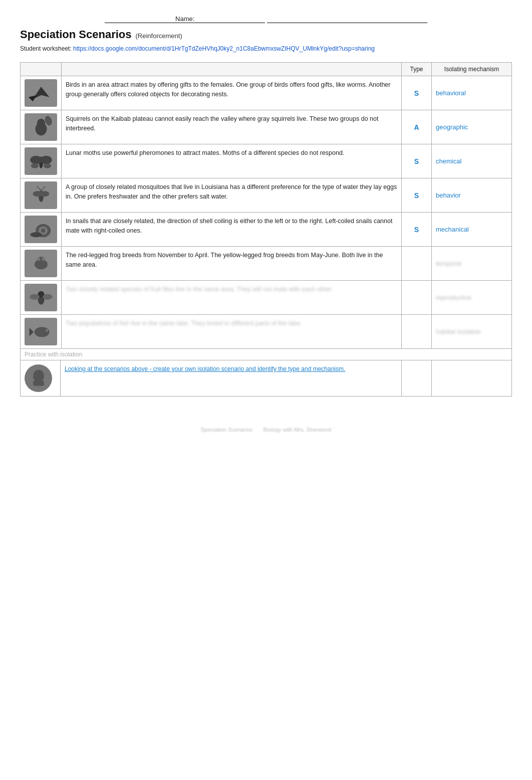 This screenshot has width=532, height=780. Describe the element at coordinates (267, 264) in the screenshot. I see `table-row: The red-legged frog breeds from November…` at that location.